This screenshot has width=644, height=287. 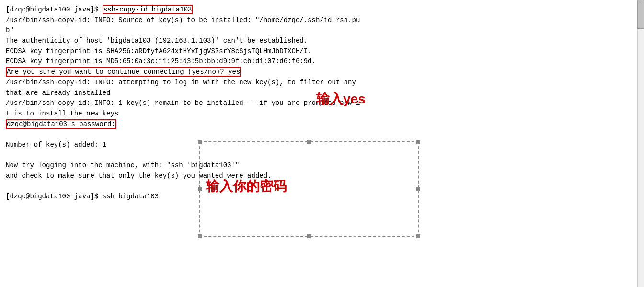 What do you see at coordinates (314, 114) in the screenshot?
I see `terminal-line-11: t is to install the new keys` at bounding box center [314, 114].